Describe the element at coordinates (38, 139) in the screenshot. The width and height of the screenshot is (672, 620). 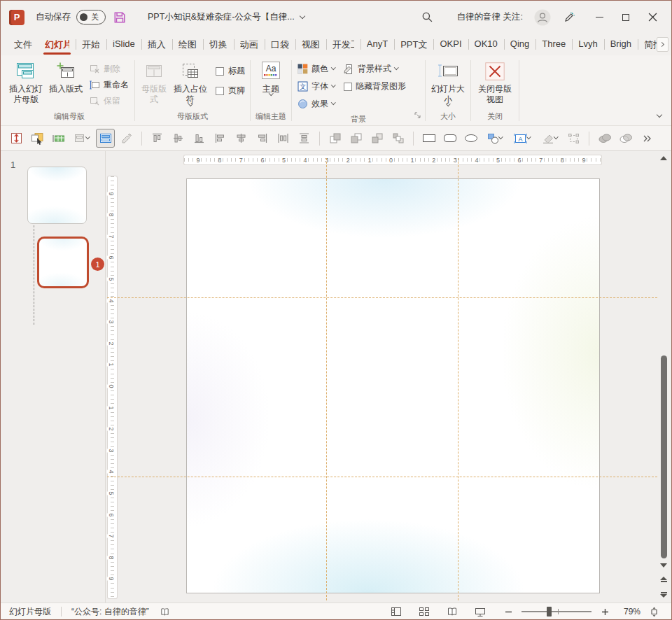
I see `select-object-button` at that location.